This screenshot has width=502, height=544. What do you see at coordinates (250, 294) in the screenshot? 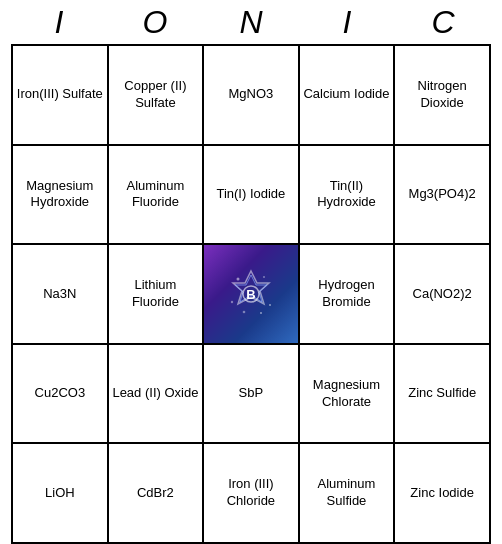
I see `free-space-cell: B` at bounding box center [250, 294].